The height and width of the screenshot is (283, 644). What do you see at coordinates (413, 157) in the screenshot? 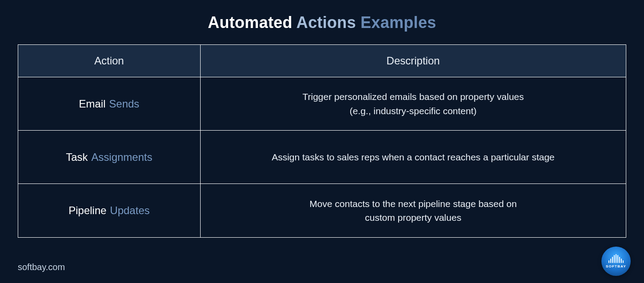
I see `description-text: Assign tasks to sales reps when a contac…` at bounding box center [413, 157].